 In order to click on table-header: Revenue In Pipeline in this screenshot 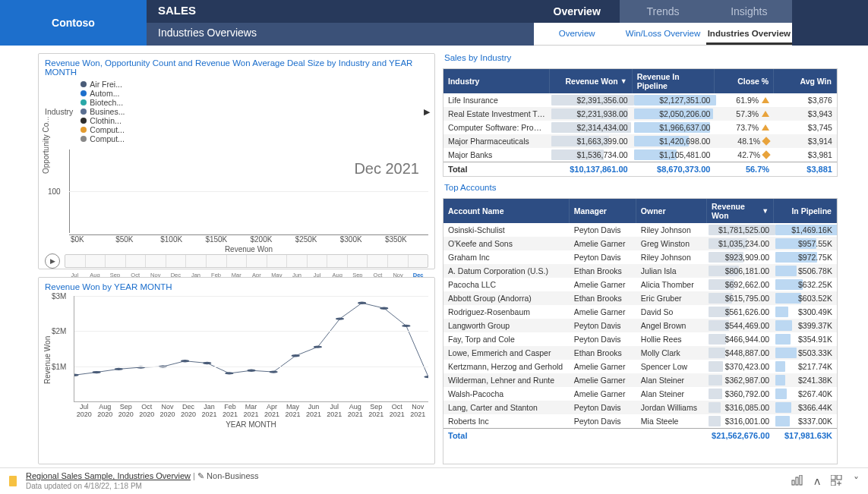, I will do `click(674, 81)`.